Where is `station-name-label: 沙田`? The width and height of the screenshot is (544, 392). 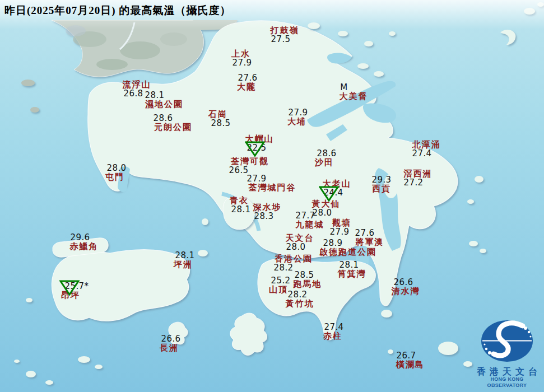
station-name-label: 沙田 is located at coordinates (325, 163).